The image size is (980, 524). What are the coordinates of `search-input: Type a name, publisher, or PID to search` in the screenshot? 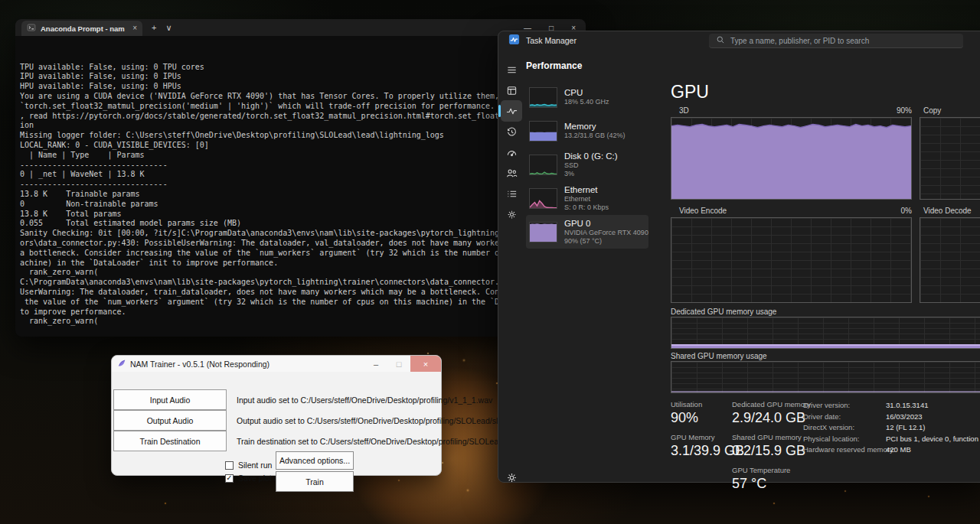 It's located at (836, 41).